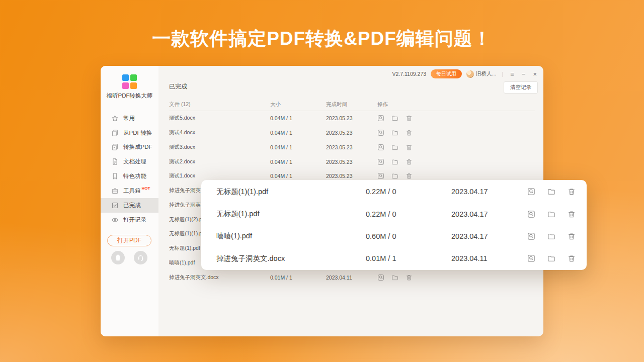 The width and height of the screenshot is (644, 362). Describe the element at coordinates (219, 133) in the screenshot. I see `file-name: 测试4.docx` at that location.